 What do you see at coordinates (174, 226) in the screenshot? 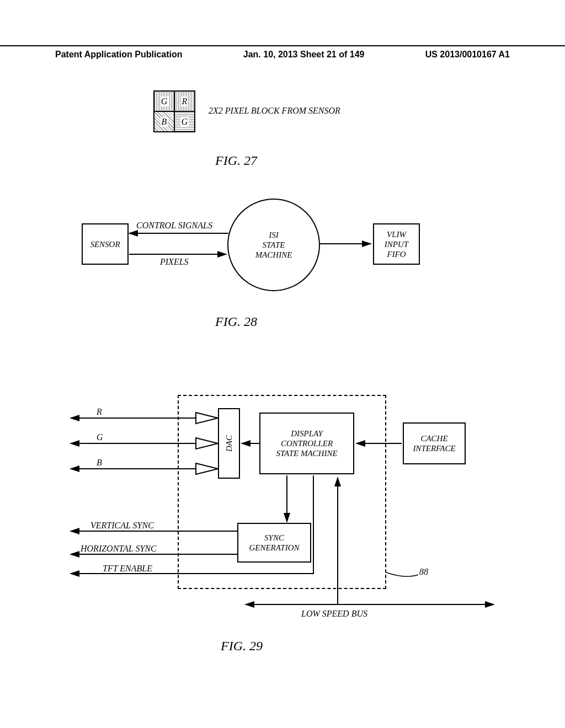
I see `control-signals-label: CONTROL SIGNALS` at bounding box center [174, 226].